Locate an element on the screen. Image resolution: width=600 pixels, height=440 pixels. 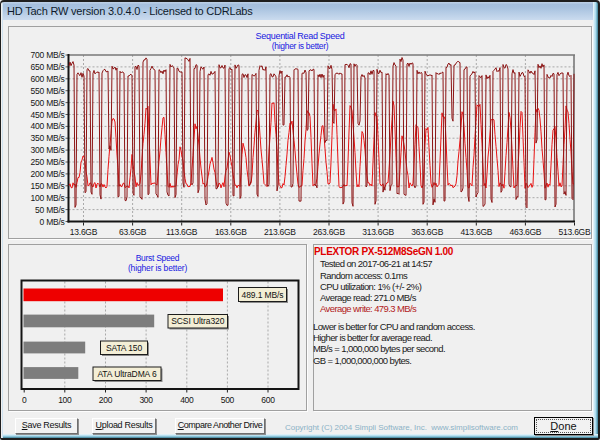
svg-text: 113.6GB is located at coordinates (182, 232).